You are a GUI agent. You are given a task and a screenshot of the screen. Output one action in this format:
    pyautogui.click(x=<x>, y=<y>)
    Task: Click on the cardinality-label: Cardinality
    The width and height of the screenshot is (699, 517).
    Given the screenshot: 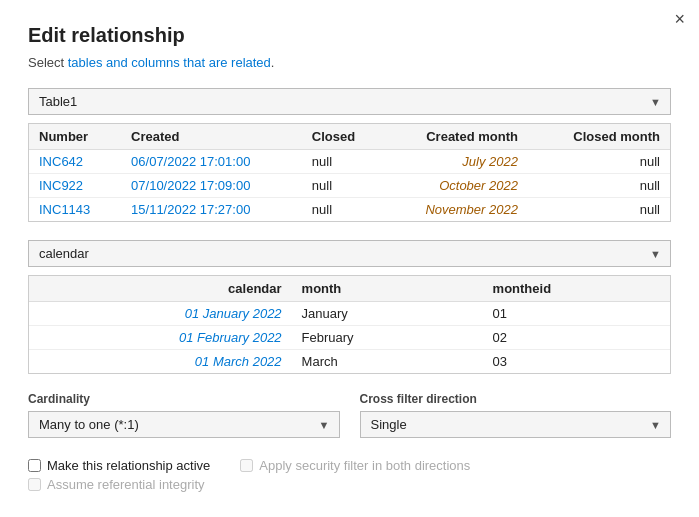 What is the action you would take?
    pyautogui.click(x=184, y=399)
    